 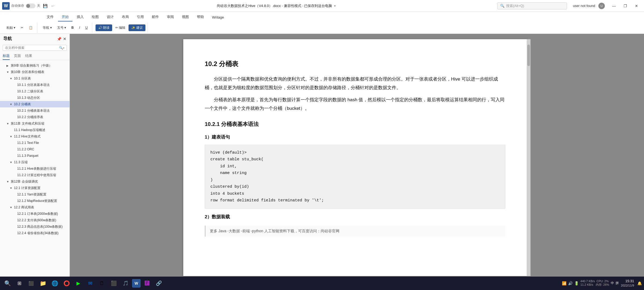 What do you see at coordinates (35, 91) in the screenshot?
I see `nav-10-1-2: 10.1.2 二级分区表` at bounding box center [35, 91].